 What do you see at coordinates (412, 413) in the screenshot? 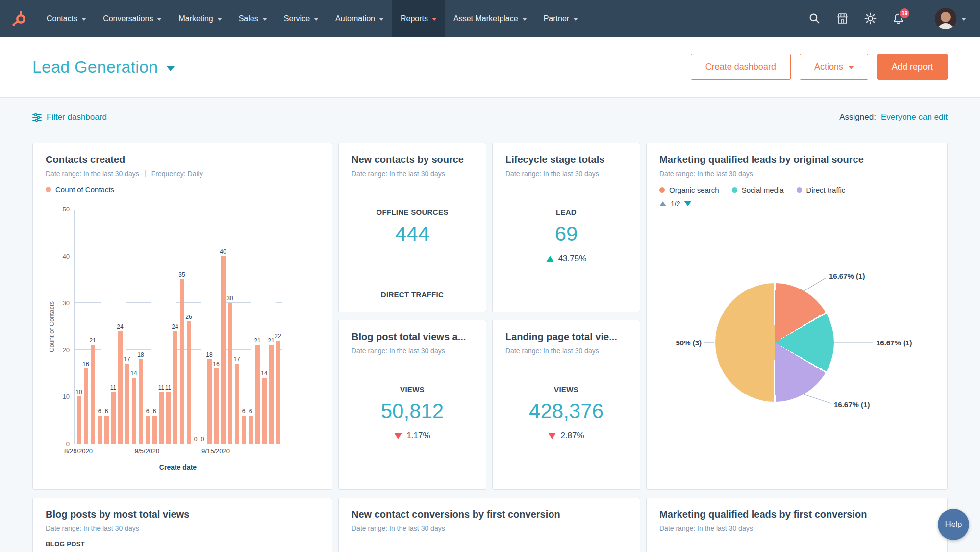
I see `stat-tile: VIEWS 50,812 1.17%` at bounding box center [412, 413].